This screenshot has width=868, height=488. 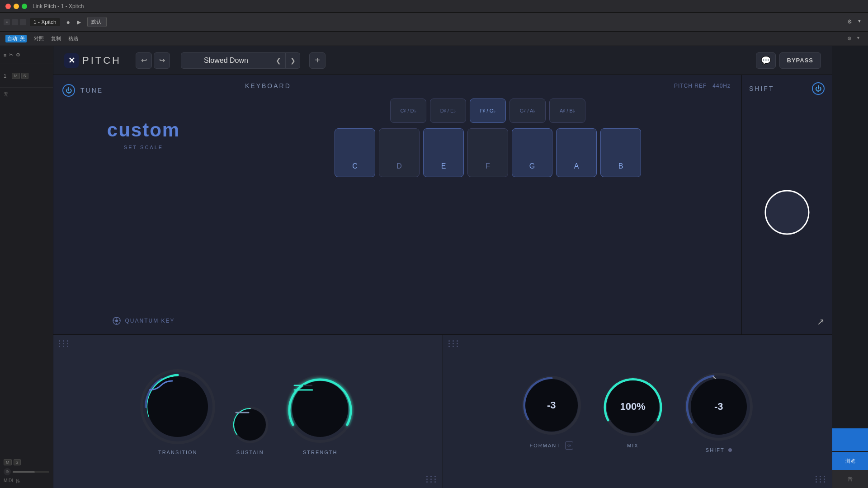 What do you see at coordinates (532, 153) in the screenshot?
I see `key-g: G` at bounding box center [532, 153].